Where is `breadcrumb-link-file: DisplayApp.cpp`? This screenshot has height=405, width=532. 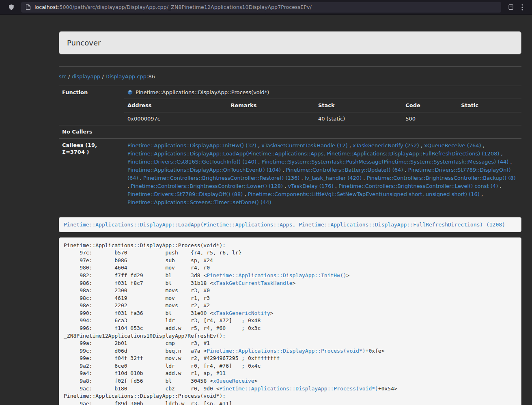
breadcrumb-link-file: DisplayApp.cpp is located at coordinates (126, 76).